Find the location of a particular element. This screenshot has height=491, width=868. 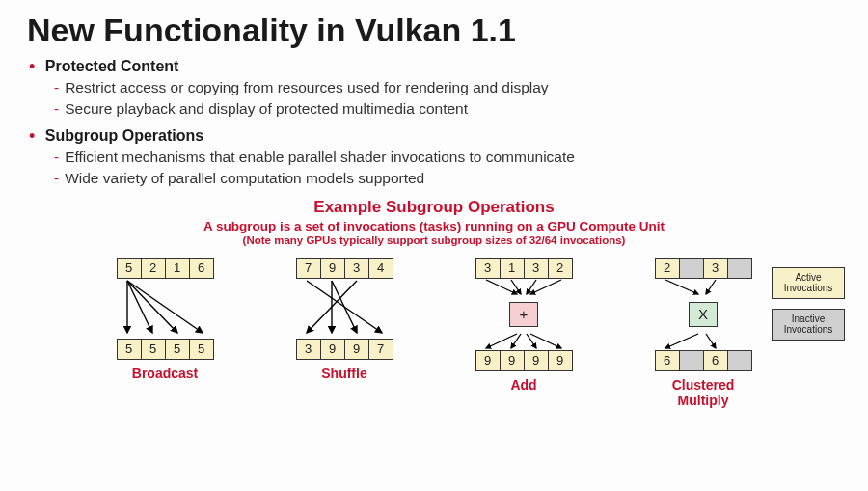

bottom-row: 9 9 9 9 is located at coordinates (525, 361).